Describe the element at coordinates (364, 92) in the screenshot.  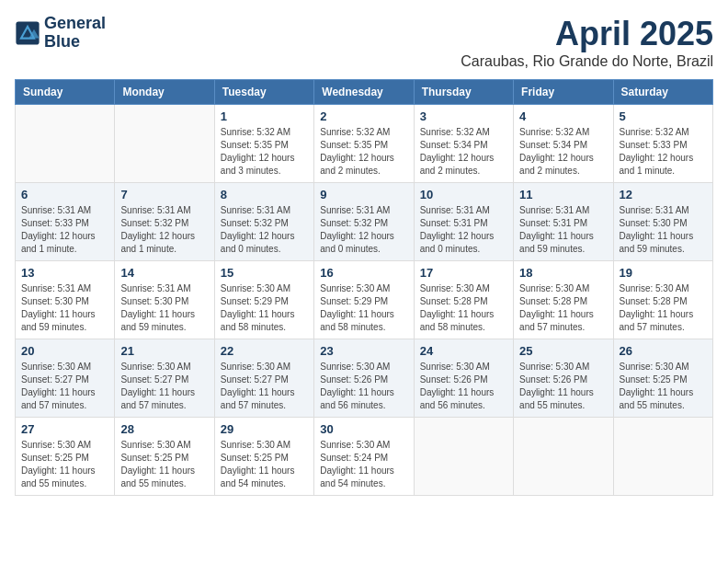
I see `weekday-header-row: SundayMondayTuesdayWednesdayThursdayFrid…` at that location.